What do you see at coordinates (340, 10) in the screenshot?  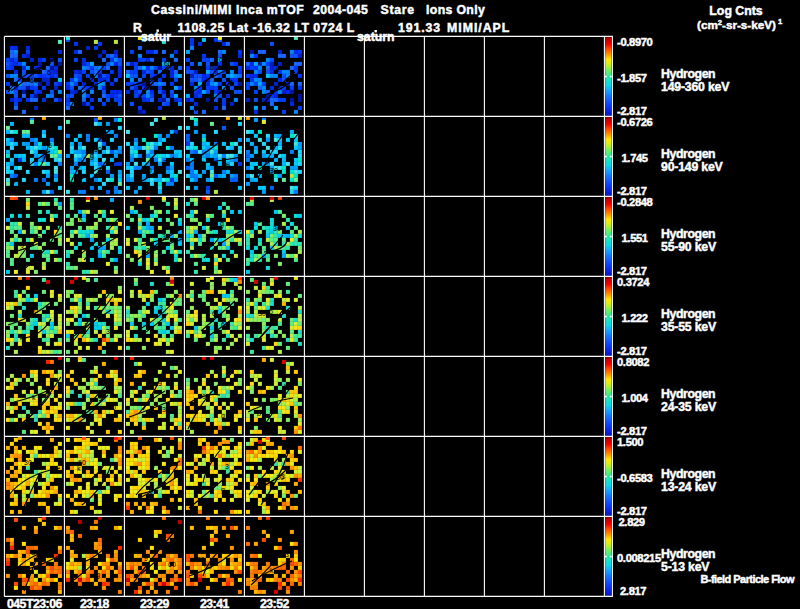 I see `svg-text: 2004-045` at bounding box center [340, 10].